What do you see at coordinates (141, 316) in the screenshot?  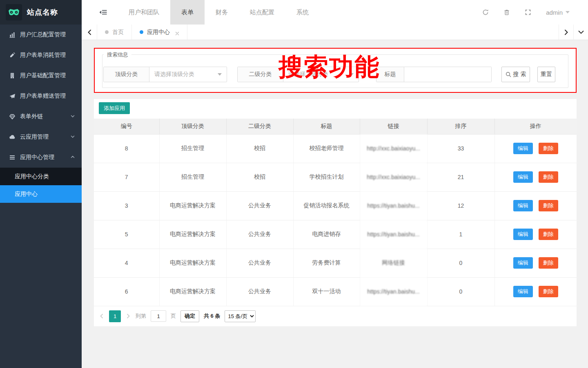 I see `goto-prefix-label: 到第` at bounding box center [141, 316].